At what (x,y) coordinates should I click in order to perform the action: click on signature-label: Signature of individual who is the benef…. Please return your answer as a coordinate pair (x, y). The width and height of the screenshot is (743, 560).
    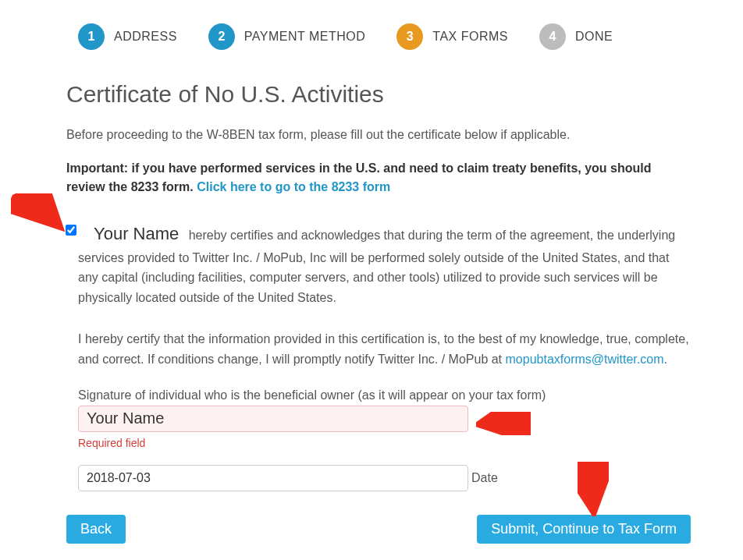
    Looking at the image, I should click on (384, 395).